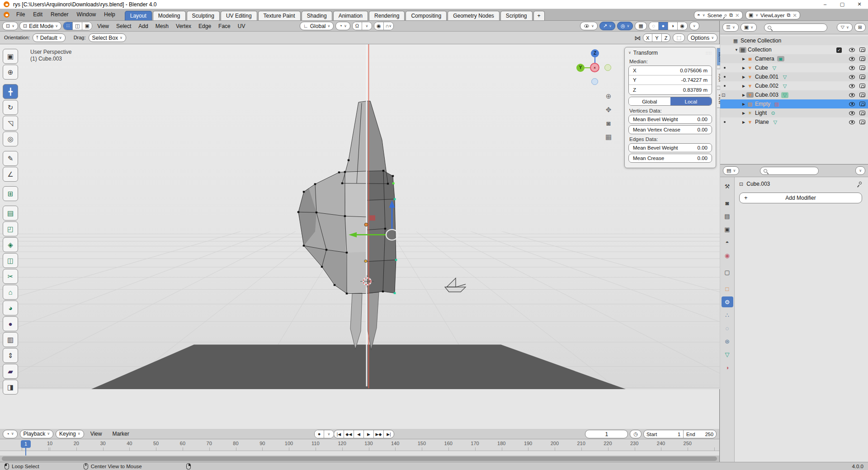 Image resolution: width=868 pixels, height=470 pixels. Describe the element at coordinates (727, 315) in the screenshot. I see `props-tab-particles: ∴` at that location.